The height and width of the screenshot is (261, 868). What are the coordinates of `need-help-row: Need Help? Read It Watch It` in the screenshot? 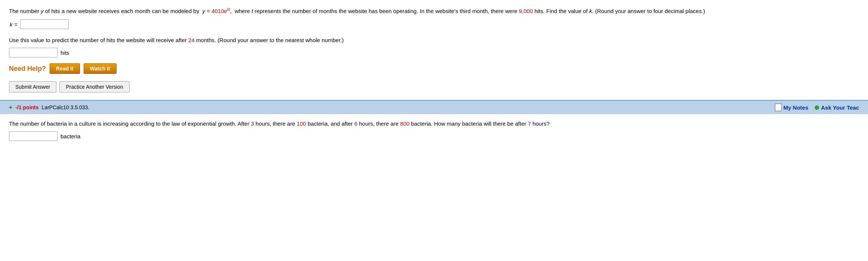 It's located at (434, 69).